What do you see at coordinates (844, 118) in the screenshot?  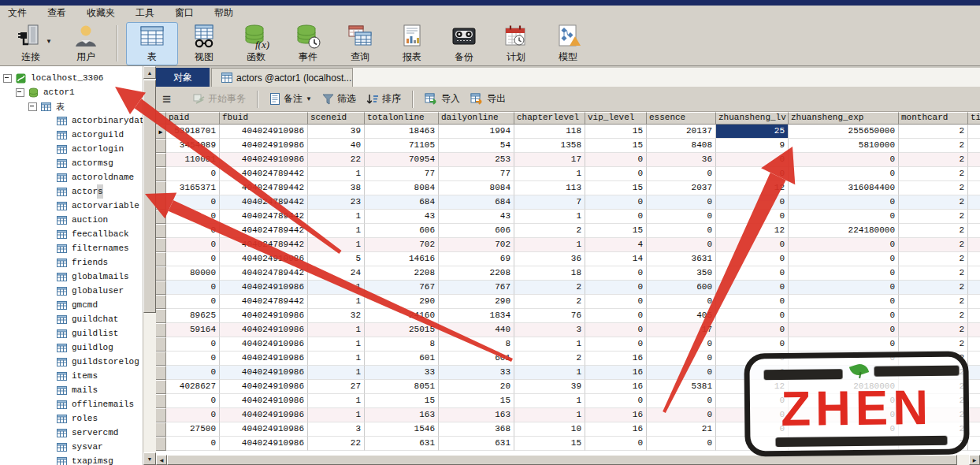 I see `column-header-zhuansheng_exp: zhuansheng_exp` at bounding box center [844, 118].